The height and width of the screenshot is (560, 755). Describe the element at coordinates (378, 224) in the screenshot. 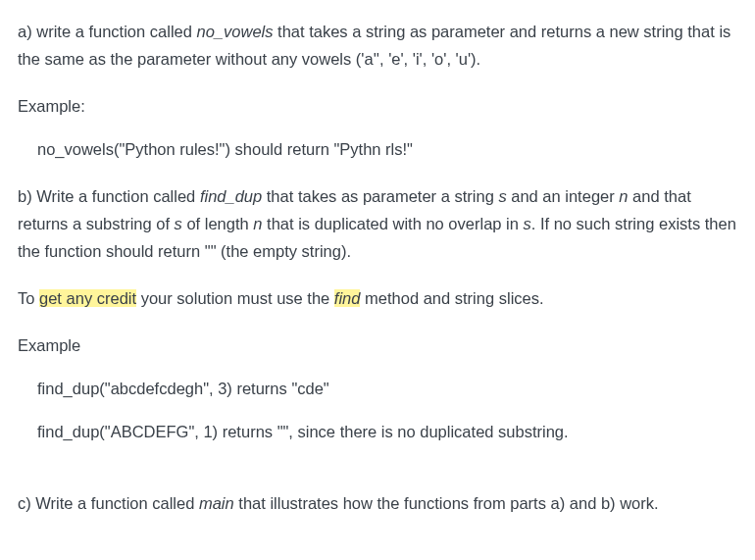

I see `part-b-description: b) Write a function called find_dup that…` at that location.